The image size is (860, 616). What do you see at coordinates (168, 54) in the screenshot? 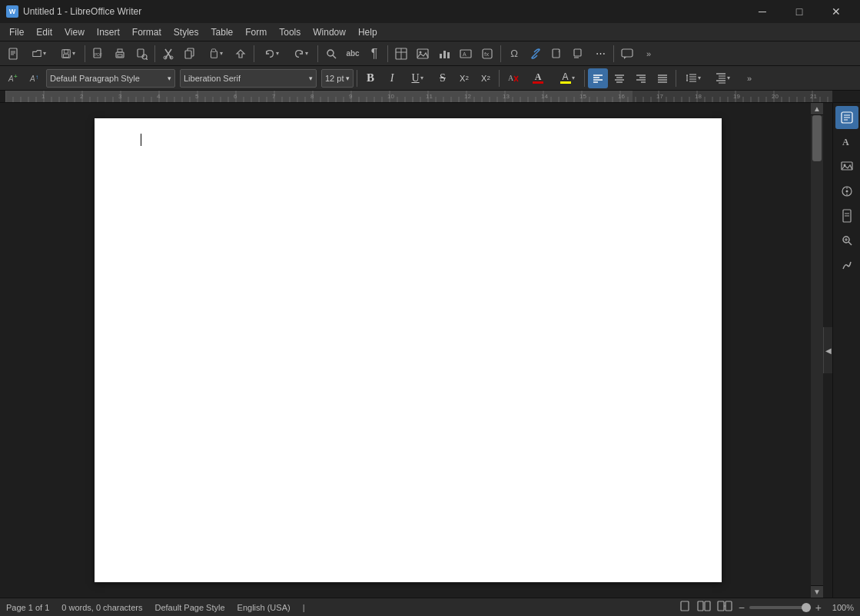
I see `cut-button` at bounding box center [168, 54].